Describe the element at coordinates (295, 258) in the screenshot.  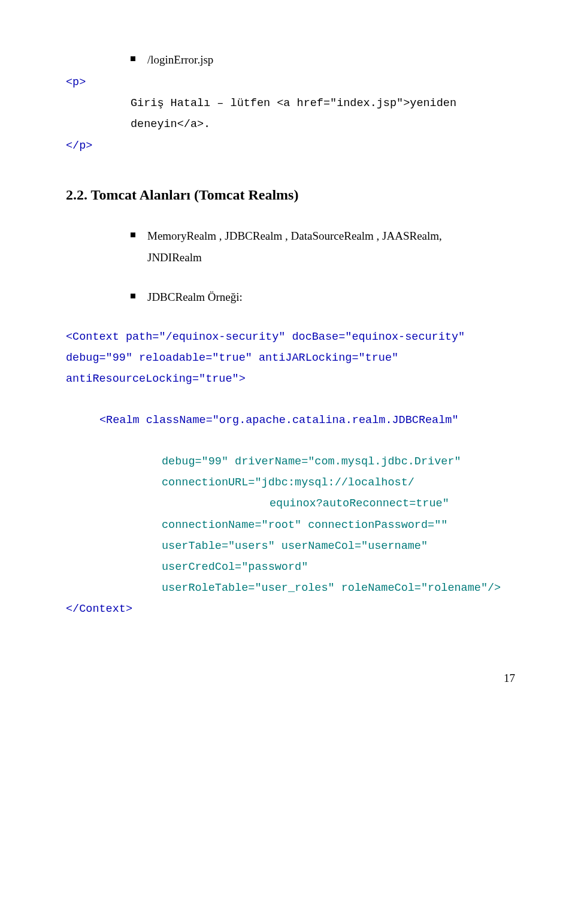
I see `realm-types-line2: JNDIRealm` at that location.